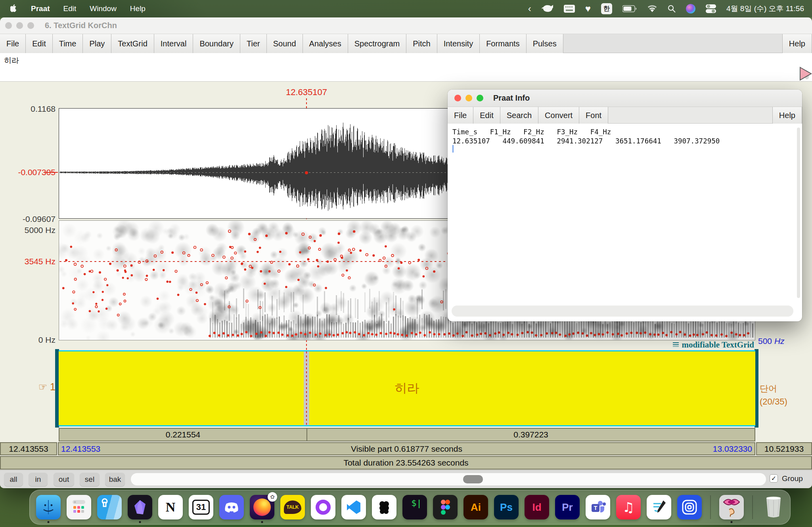 This screenshot has width=812, height=527. What do you see at coordinates (406, 67) in the screenshot?
I see `interval-text-field: 히라` at bounding box center [406, 67].